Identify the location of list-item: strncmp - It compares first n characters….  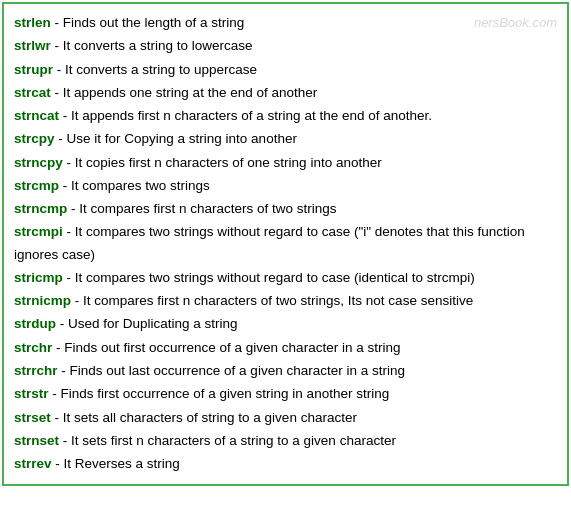
(286, 209).